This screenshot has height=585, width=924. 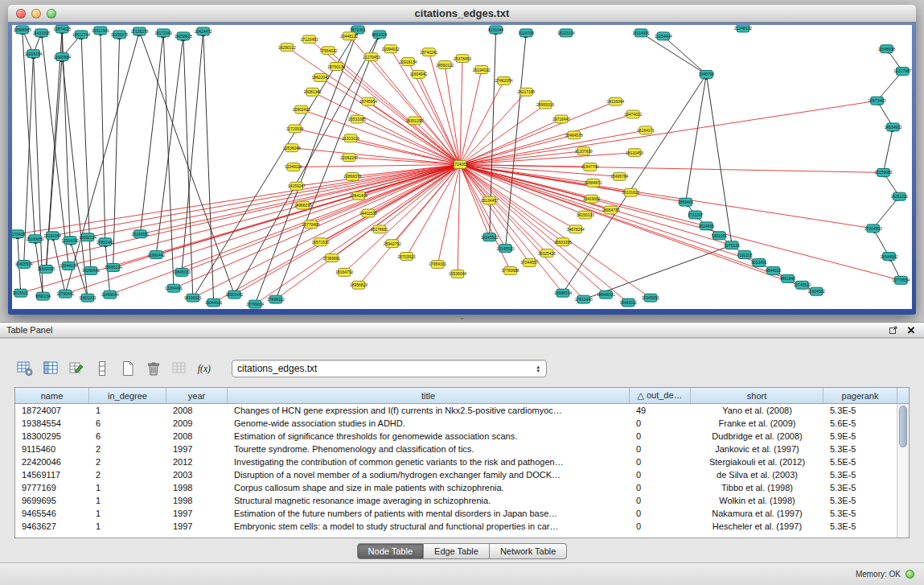 What do you see at coordinates (445, 65) in the screenshot?
I see `graph-node: 24560122` at bounding box center [445, 65].